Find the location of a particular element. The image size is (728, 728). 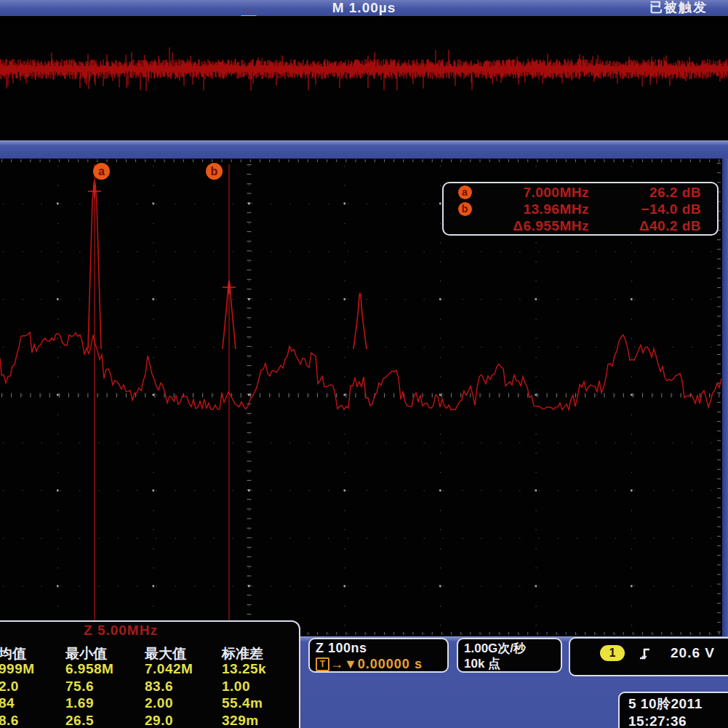

separator-bar is located at coordinates (364, 150).